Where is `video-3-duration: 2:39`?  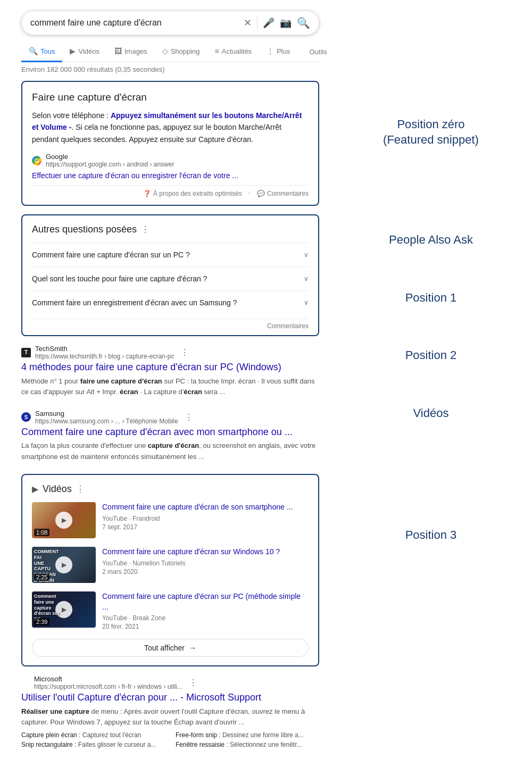 video-3-duration: 2:39 is located at coordinates (41, 622).